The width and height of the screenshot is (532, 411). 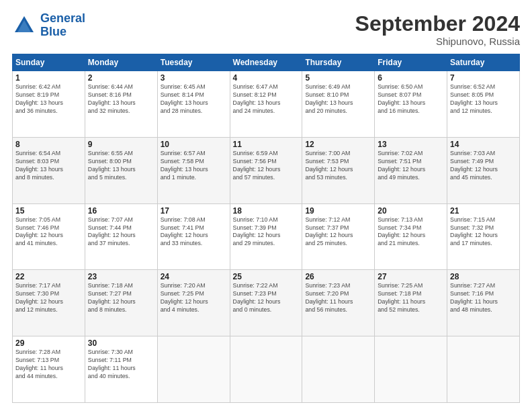 What do you see at coordinates (266, 144) in the screenshot?
I see `day-number: 11` at bounding box center [266, 144].